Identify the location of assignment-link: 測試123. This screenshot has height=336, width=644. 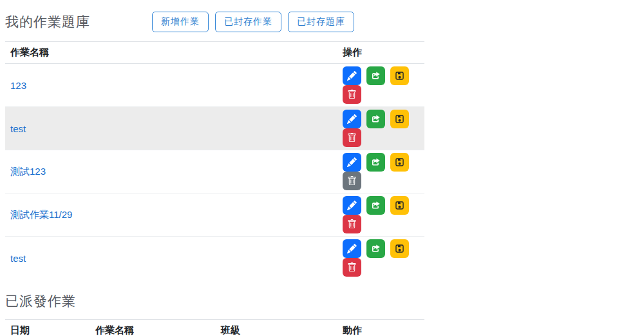
(28, 172).